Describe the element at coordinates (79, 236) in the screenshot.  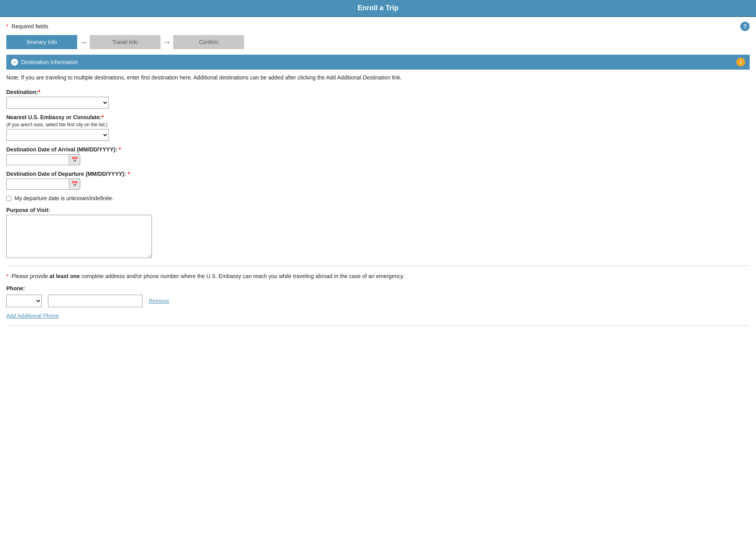
I see `purpose-textarea` at that location.